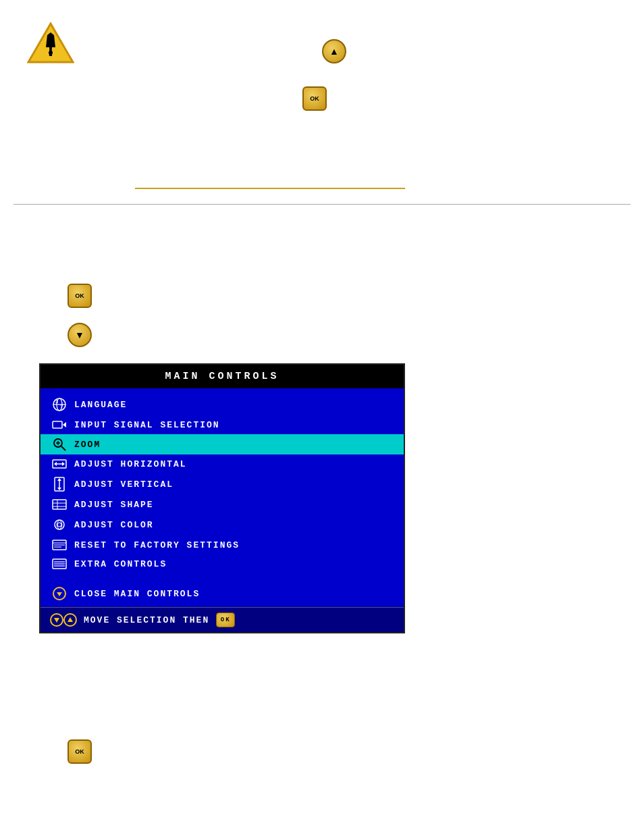  Describe the element at coordinates (131, 465) in the screenshot. I see `adjust-horizontal-label: ADJUST HORIZONTAL` at that location.